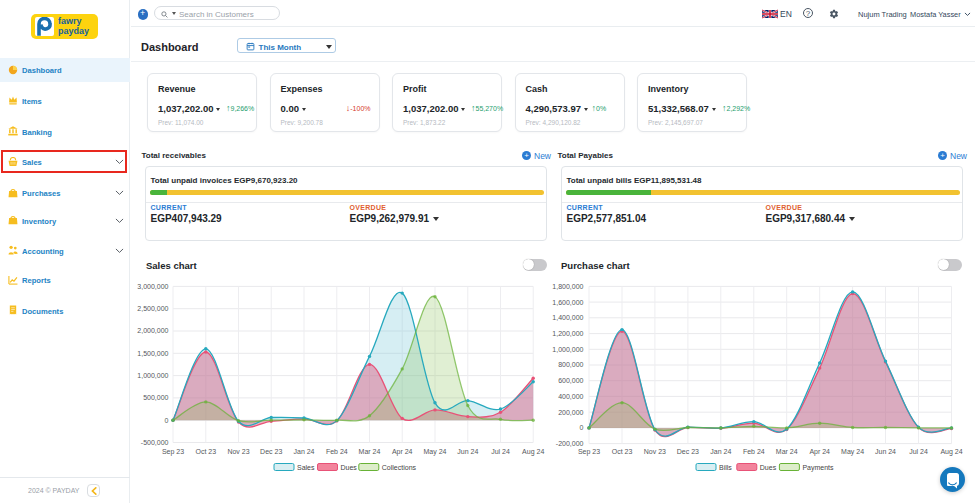 The image size is (975, 503). What do you see at coordinates (152, 308) in the screenshot?
I see `svg-text: 2,500,000` at bounding box center [152, 308].